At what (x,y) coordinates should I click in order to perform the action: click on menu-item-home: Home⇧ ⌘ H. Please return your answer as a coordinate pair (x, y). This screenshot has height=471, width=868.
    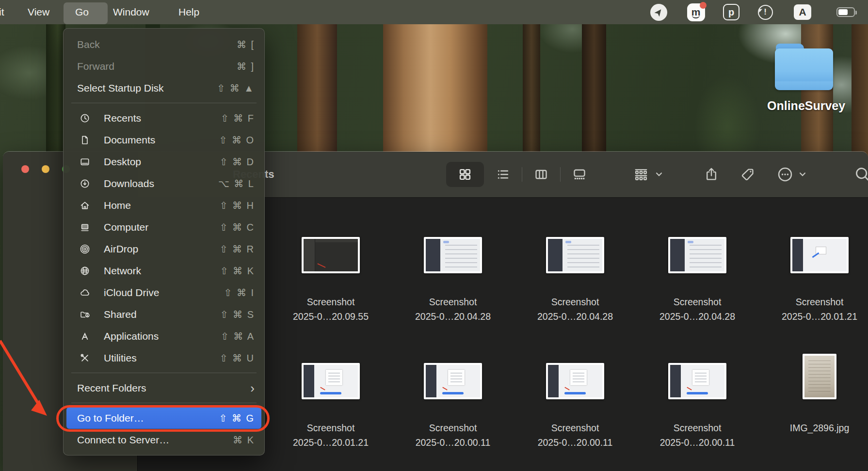
    Looking at the image, I should click on (164, 205).